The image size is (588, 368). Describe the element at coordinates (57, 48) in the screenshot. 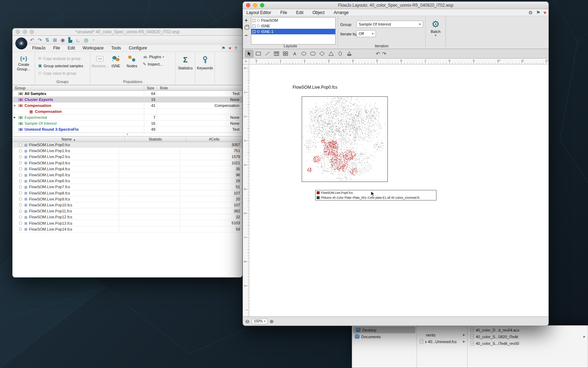

I see `menu-file: File` at that location.